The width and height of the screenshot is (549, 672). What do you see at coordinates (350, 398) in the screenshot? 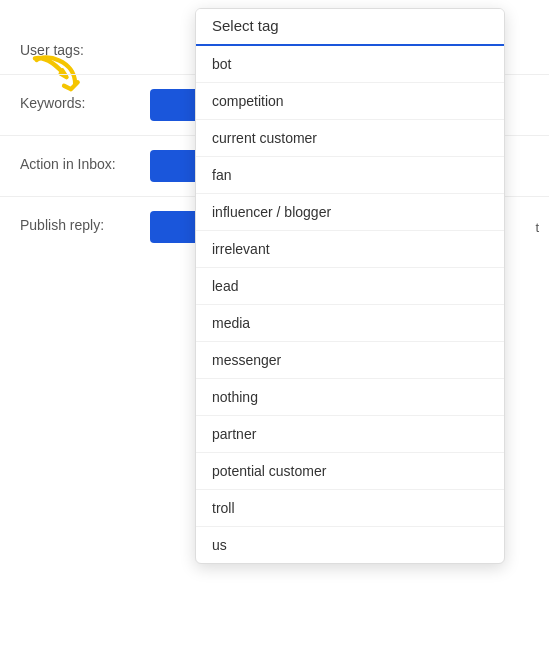
I see `dropdown-item-nothing: nothing` at bounding box center [350, 398].